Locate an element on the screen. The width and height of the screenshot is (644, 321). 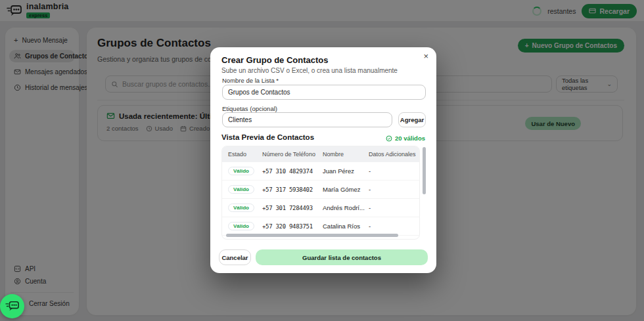
col-telefono: Número de Teléfono is located at coordinates (292, 154).